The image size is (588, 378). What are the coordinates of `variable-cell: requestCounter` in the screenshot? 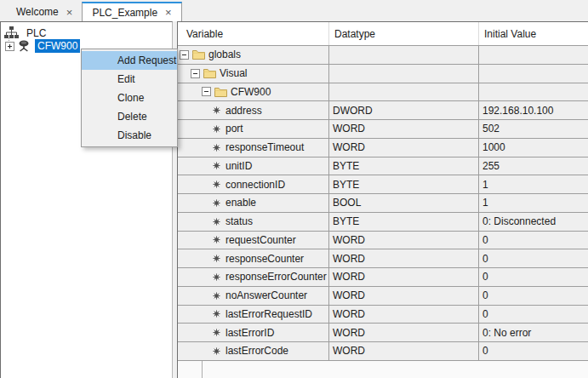 It's located at (254, 240).